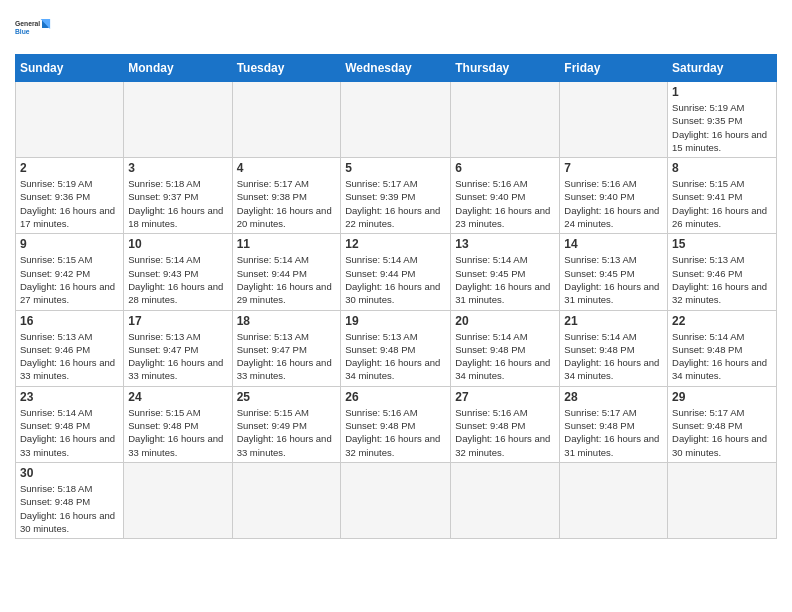 This screenshot has width=792, height=612. What do you see at coordinates (286, 196) in the screenshot?
I see `calendar-cell: 4Sunrise: 5:17 AMSunset: 9:38 PMDaylight…` at bounding box center [286, 196].